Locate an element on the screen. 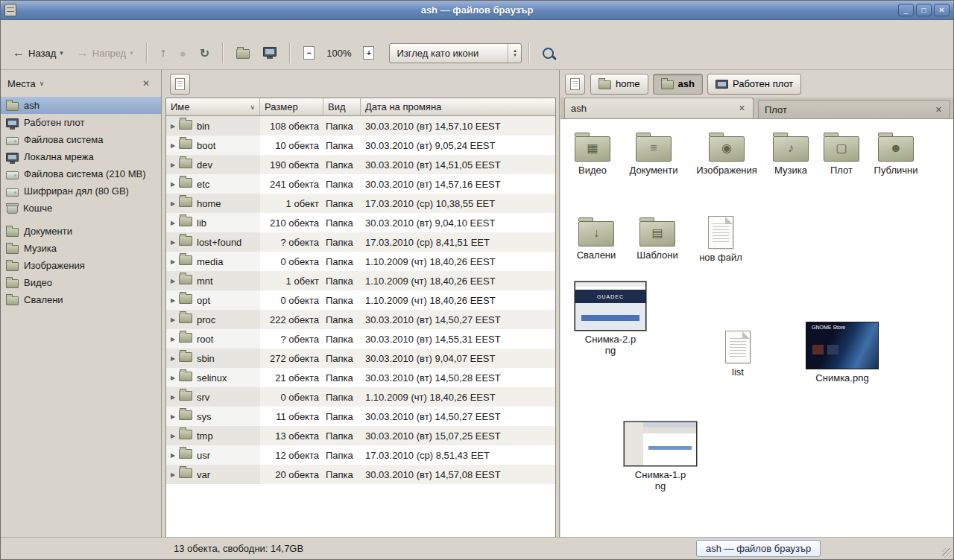  table-row: ▶ sys 11 обекта Папка 30.03.2010 (вт) 14… is located at coordinates (361, 416).